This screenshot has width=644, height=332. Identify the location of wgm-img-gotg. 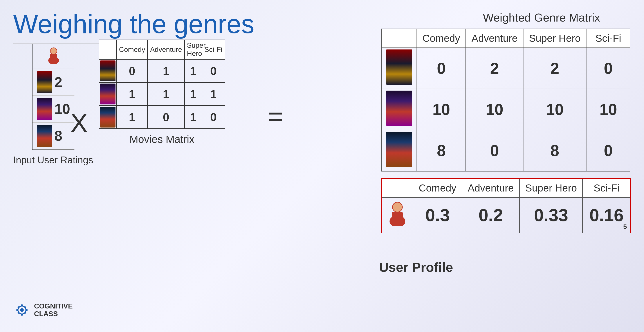
(399, 110).